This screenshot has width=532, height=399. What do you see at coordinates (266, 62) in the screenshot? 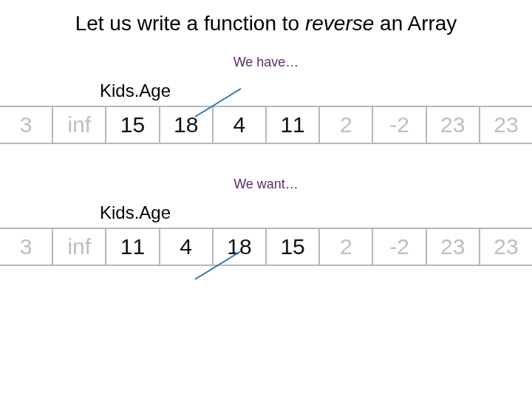
I see `caption-have: We have…` at bounding box center [266, 62].